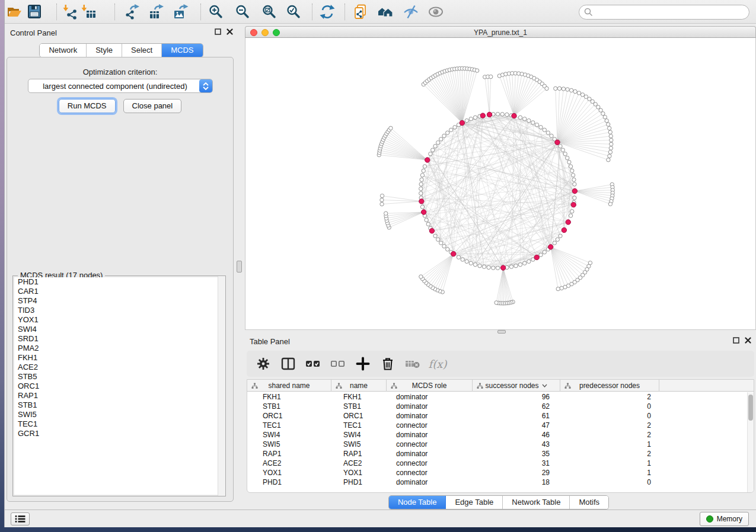 This screenshot has width=756, height=532. I want to click on zoom-out-icon, so click(243, 12).